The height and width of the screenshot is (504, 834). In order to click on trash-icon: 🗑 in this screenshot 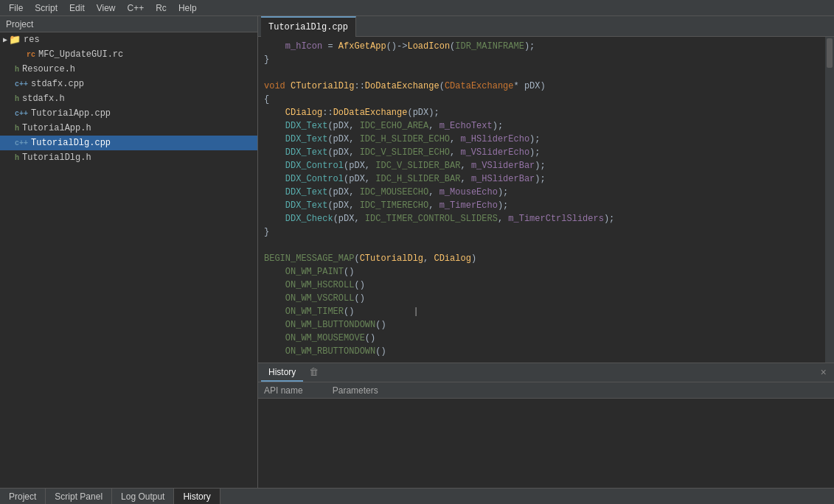, I will do `click(314, 373)`.